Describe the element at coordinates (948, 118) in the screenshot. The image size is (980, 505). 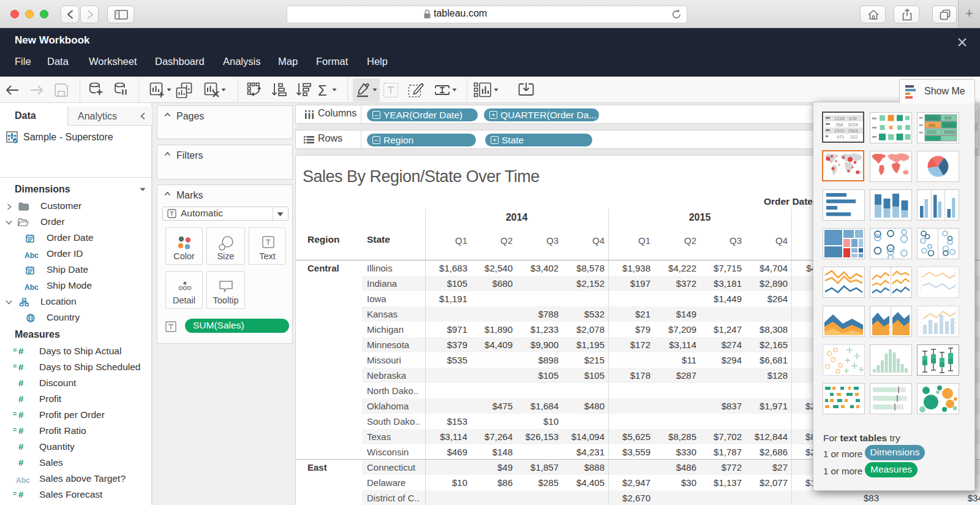
I see `svg-text: 546` at that location.